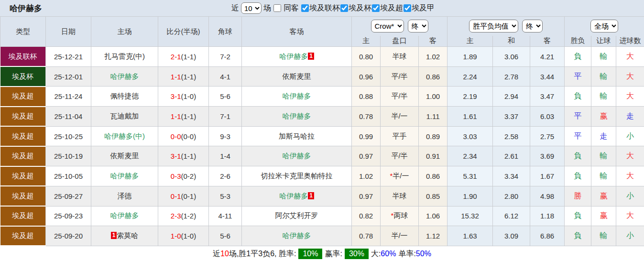 This screenshot has height=261, width=644. I want to click on score: 2-1(1-1), so click(184, 57).